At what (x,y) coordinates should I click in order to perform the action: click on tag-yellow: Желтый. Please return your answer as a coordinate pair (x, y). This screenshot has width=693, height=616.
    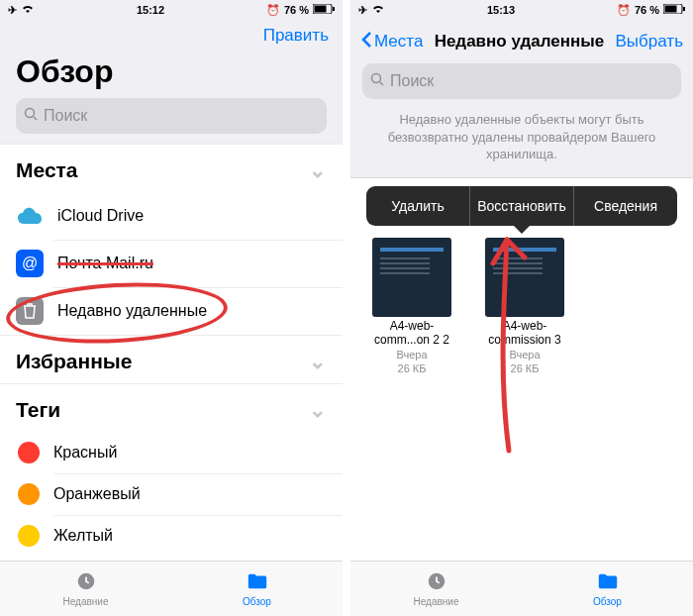
    Looking at the image, I should click on (171, 536).